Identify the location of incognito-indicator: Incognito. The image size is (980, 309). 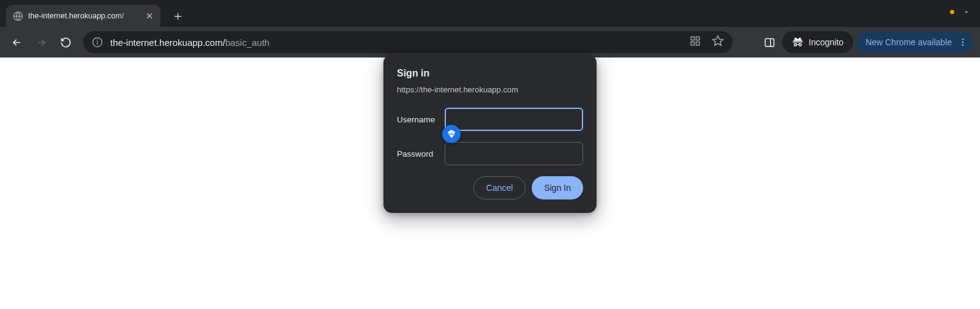
(818, 42).